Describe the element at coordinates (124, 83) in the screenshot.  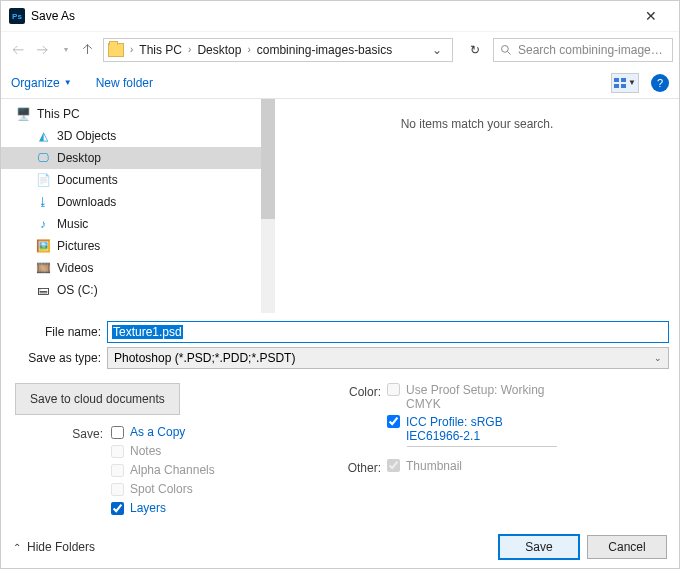
I see `new-folder-button: New folder` at that location.